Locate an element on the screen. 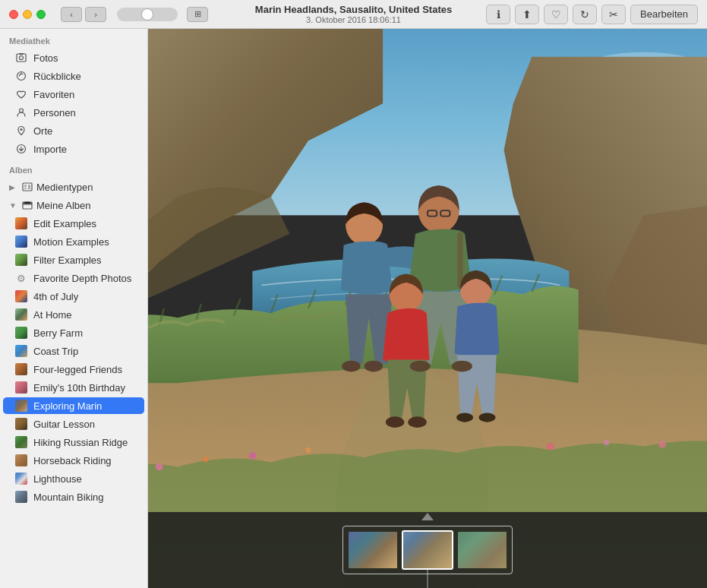 The width and height of the screenshot is (707, 588). coast-trip-thumb is located at coordinates (21, 351).